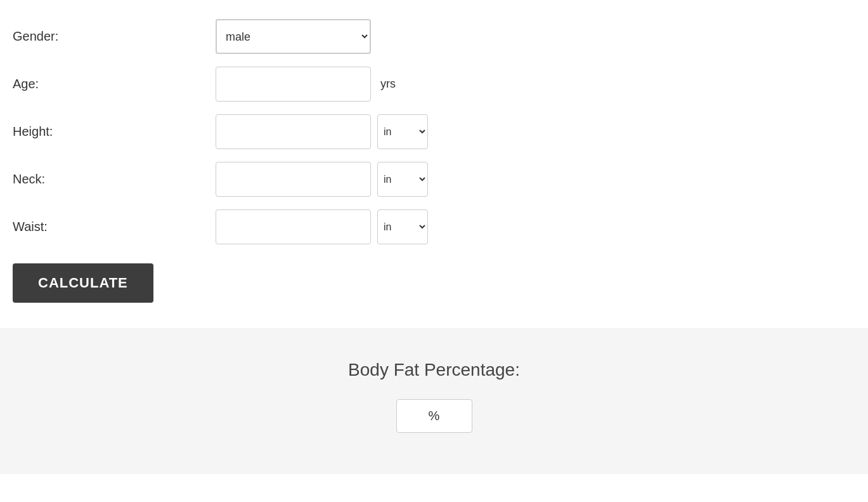  What do you see at coordinates (83, 283) in the screenshot?
I see `calculate-button: CALCULATE` at bounding box center [83, 283].